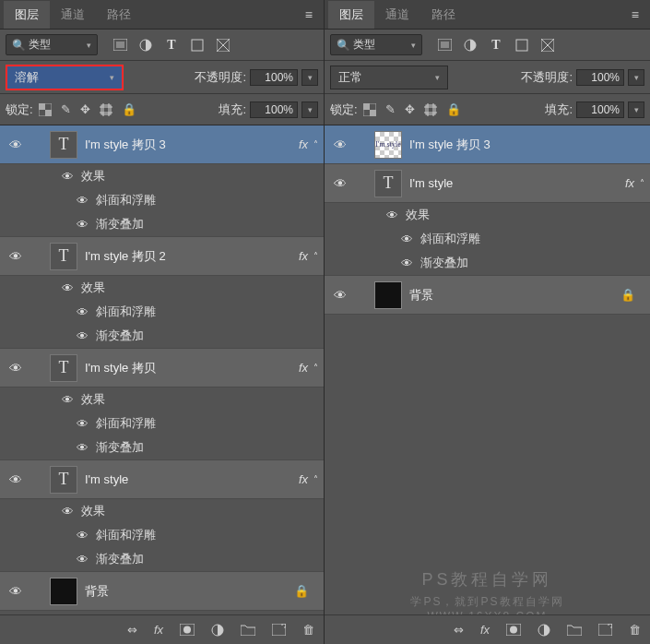  I want to click on add-group-icon, so click(574, 629).